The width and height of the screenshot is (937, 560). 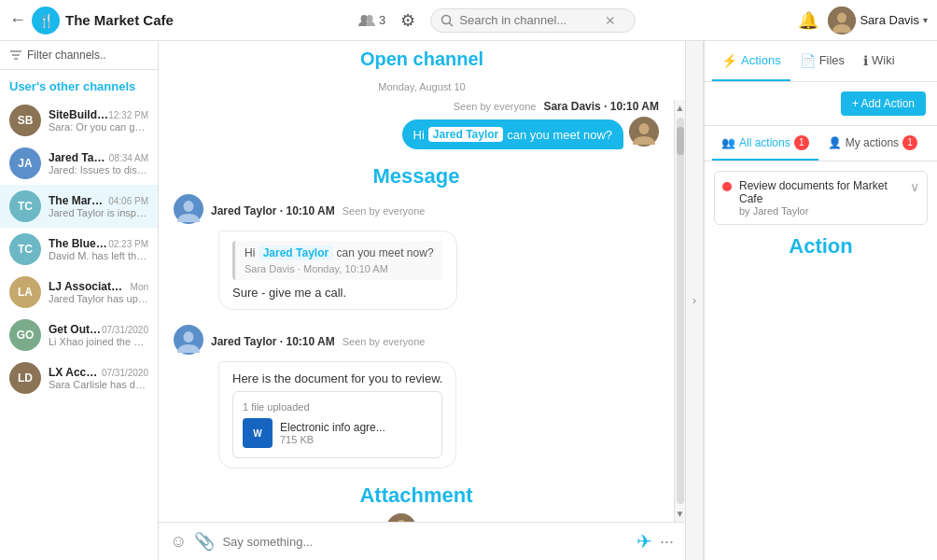 What do you see at coordinates (679, 311) in the screenshot?
I see `chat-scrollbar: ▲ ▼` at bounding box center [679, 311].